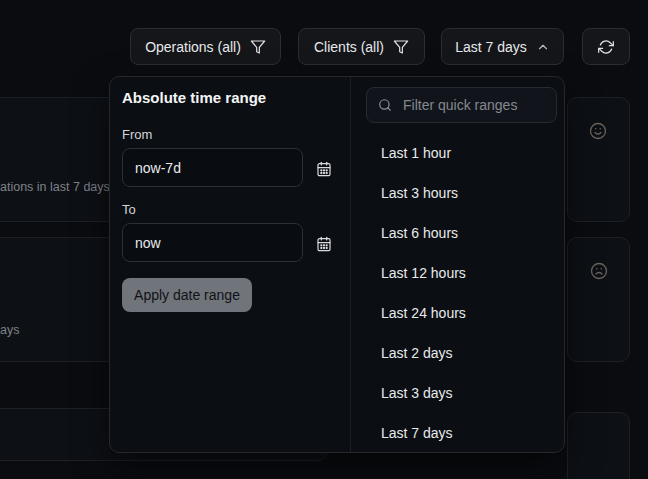 This screenshot has width=648, height=479. I want to click on apply-date-range-button: Apply date range, so click(187, 295).